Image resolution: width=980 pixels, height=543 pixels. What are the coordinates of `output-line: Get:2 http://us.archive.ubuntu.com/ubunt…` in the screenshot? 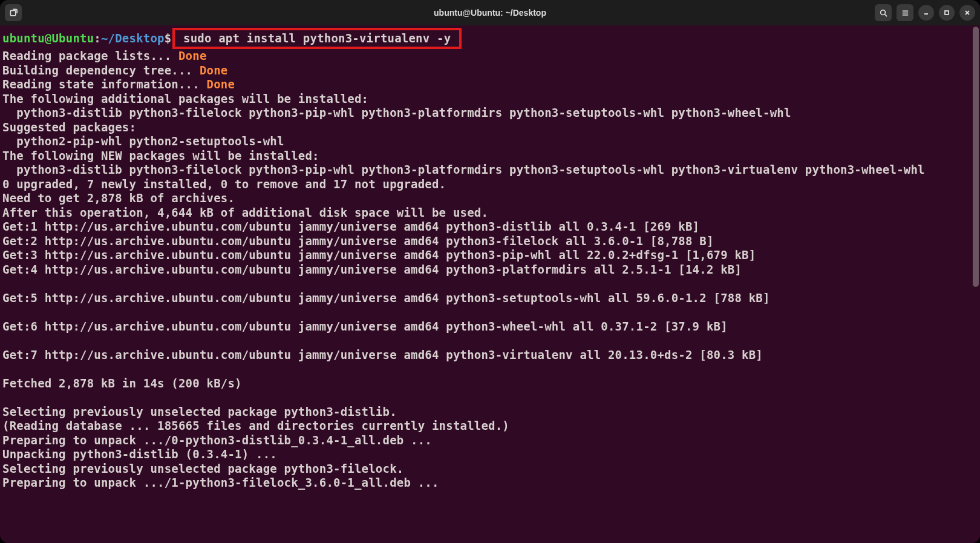 It's located at (358, 241).